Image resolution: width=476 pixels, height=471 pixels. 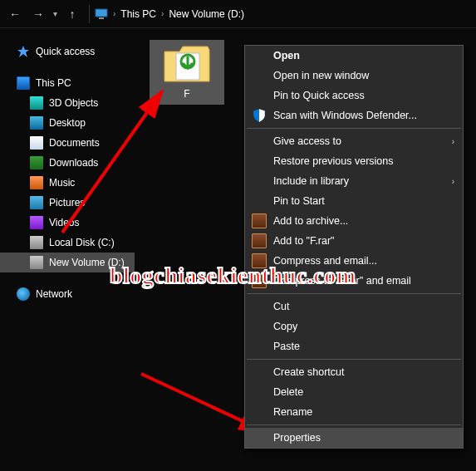 I want to click on menu-delete: Delete, so click(x=354, y=392).